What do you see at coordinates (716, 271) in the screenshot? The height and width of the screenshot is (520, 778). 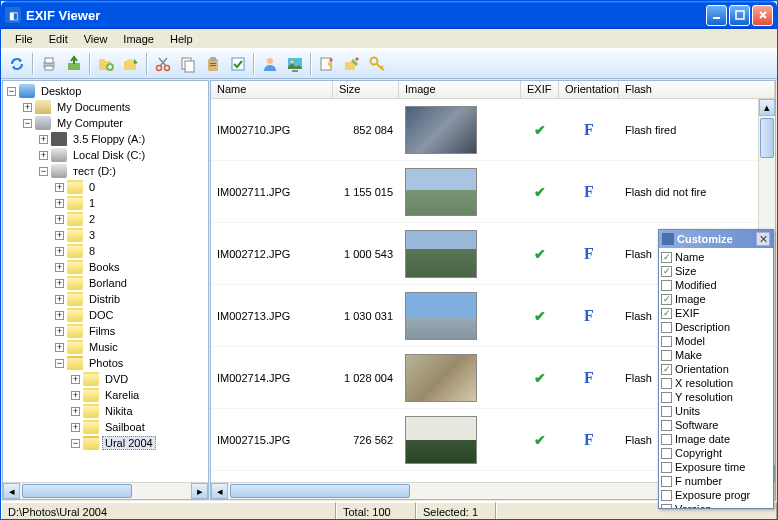 I see `customize-item: ✓Size` at bounding box center [716, 271].